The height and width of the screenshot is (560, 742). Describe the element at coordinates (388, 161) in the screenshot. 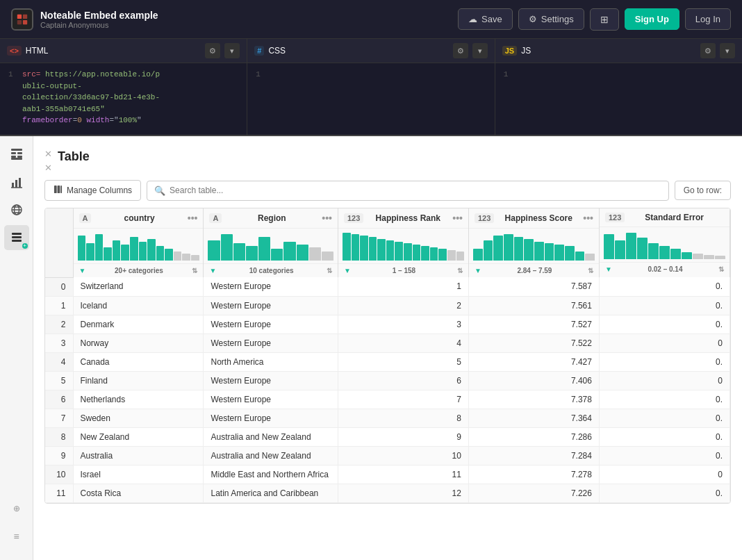

I see `table-header-row: ✕ ✕ Table` at that location.